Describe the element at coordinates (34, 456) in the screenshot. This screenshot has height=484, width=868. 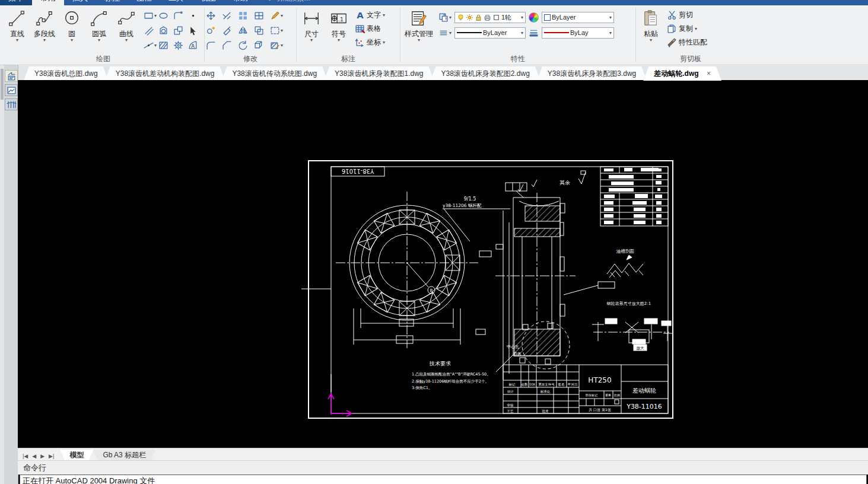
I see `prev-layout-button: ◀` at that location.